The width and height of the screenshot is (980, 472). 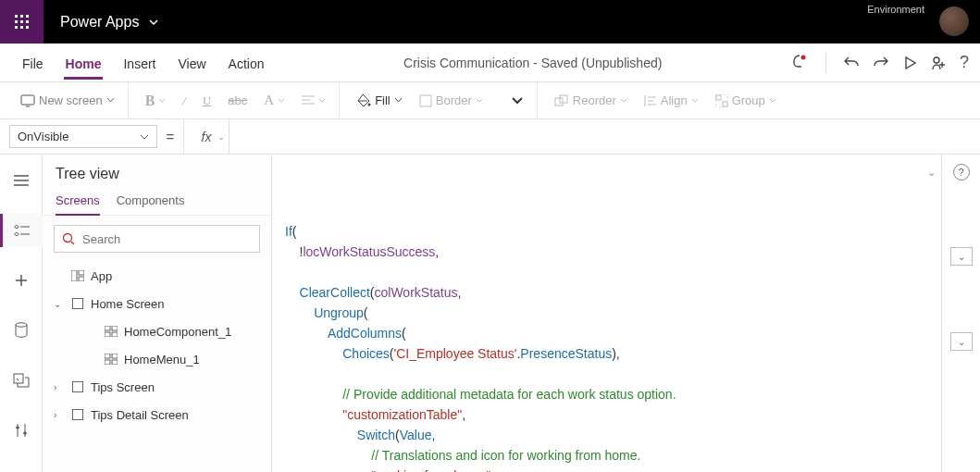 What do you see at coordinates (21, 180) in the screenshot?
I see `rail-hamburger` at bounding box center [21, 180].